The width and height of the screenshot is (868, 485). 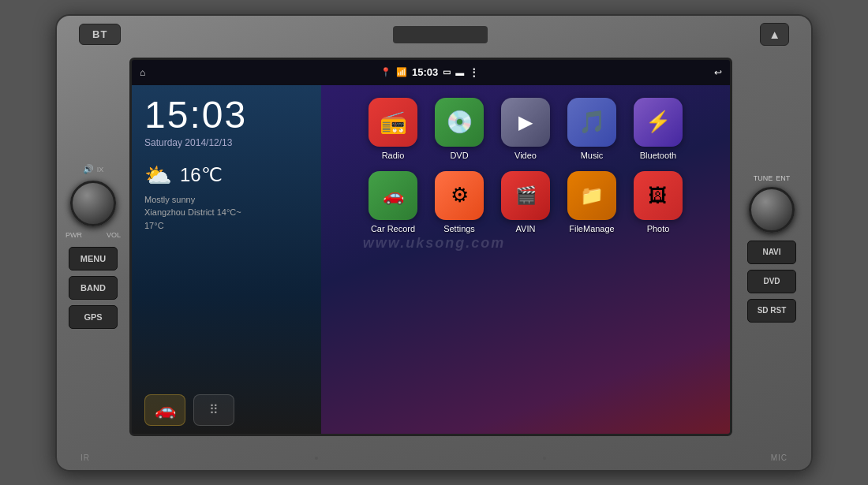 I want to click on photo-icon: 🖼, so click(x=658, y=196).